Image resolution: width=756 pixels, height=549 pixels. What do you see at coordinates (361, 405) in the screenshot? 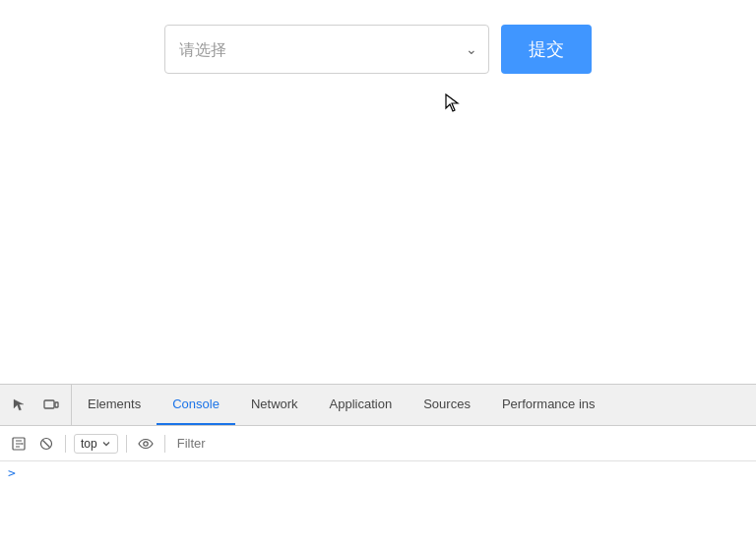
I see `tab-application: Application` at bounding box center [361, 405].